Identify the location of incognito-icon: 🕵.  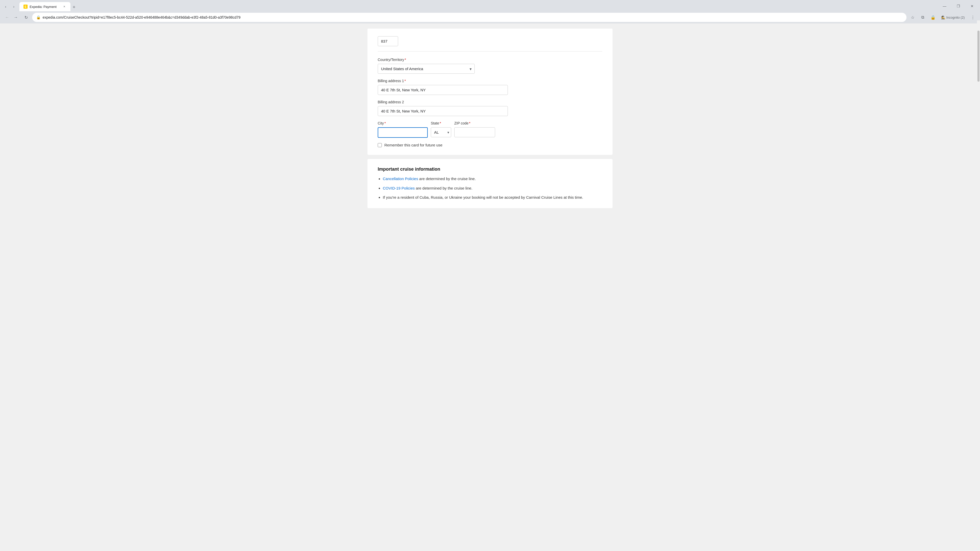
(943, 17).